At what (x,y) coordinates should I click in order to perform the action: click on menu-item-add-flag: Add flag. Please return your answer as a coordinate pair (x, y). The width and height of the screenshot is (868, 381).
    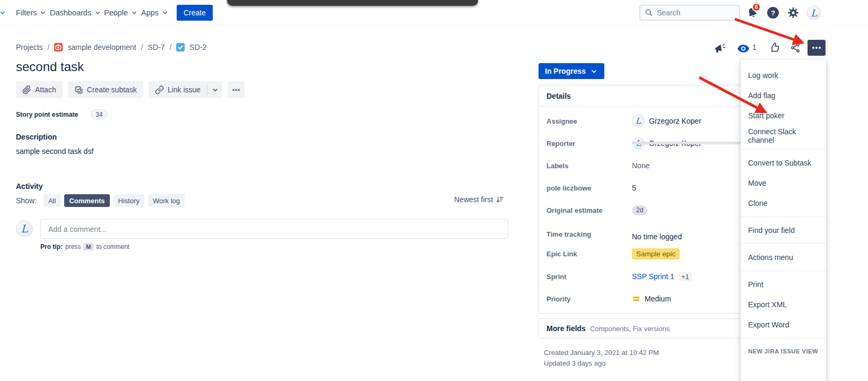
    Looking at the image, I should click on (783, 96).